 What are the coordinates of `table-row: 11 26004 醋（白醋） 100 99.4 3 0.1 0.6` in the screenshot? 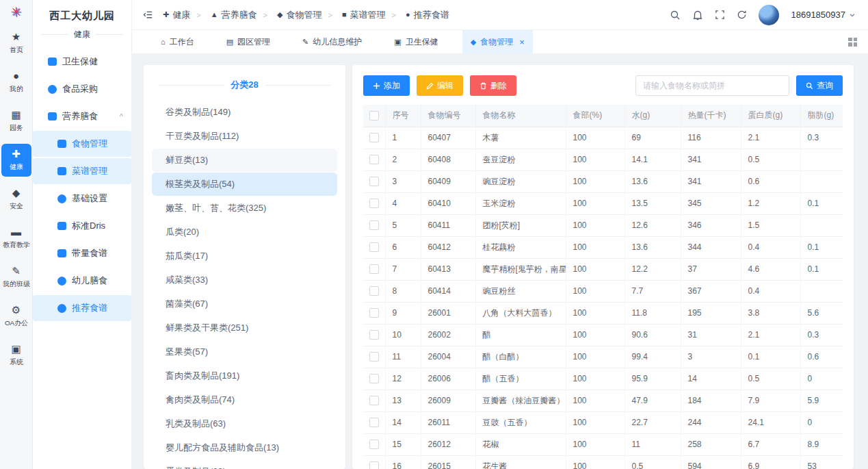 It's located at (603, 357).